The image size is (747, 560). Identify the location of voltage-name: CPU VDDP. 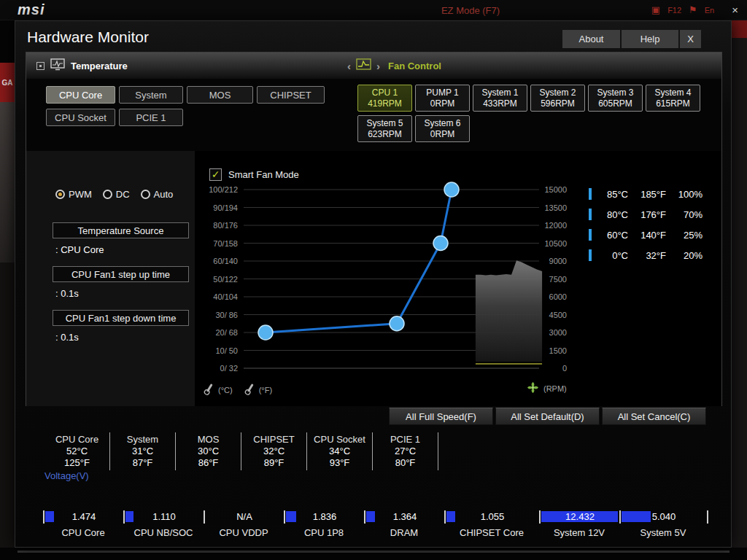
(244, 532).